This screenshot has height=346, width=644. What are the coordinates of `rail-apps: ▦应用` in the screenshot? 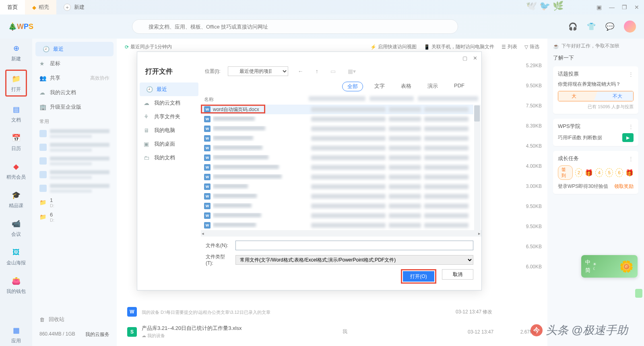 It's located at (16, 335).